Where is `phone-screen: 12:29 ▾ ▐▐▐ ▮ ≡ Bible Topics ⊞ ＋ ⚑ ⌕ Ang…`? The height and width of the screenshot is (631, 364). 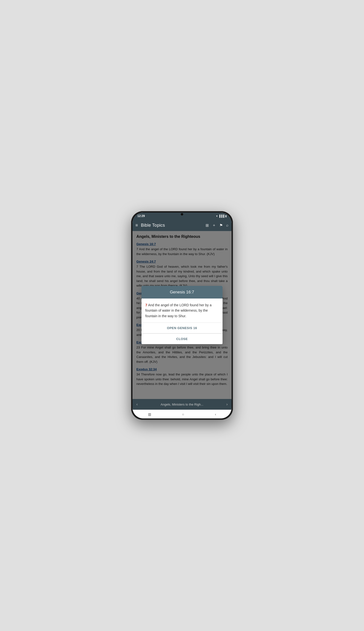 phone-screen: 12:29 ▾ ▐▐▐ ▮ ≡ Bible Topics ⊞ ＋ ⚑ ⌕ Ang… is located at coordinates (182, 316).